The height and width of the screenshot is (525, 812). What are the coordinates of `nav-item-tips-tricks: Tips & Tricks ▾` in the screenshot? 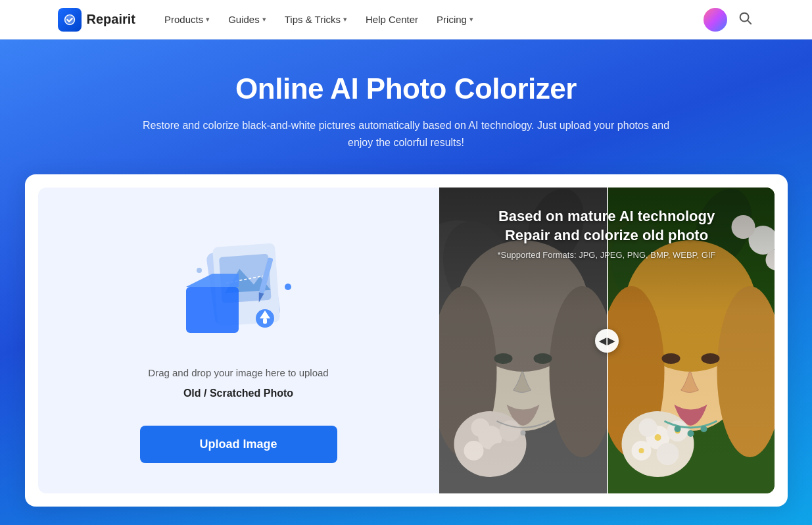 It's located at (316, 20).